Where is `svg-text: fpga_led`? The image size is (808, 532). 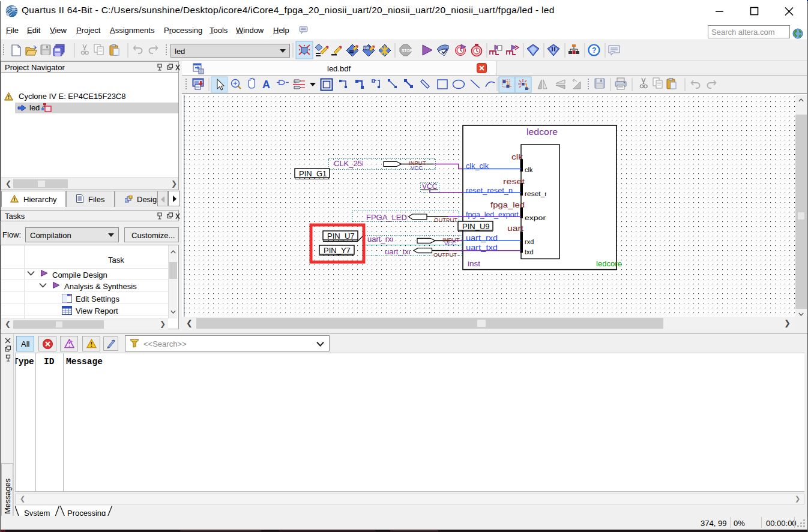 svg-text: fpga_led is located at coordinates (508, 205).